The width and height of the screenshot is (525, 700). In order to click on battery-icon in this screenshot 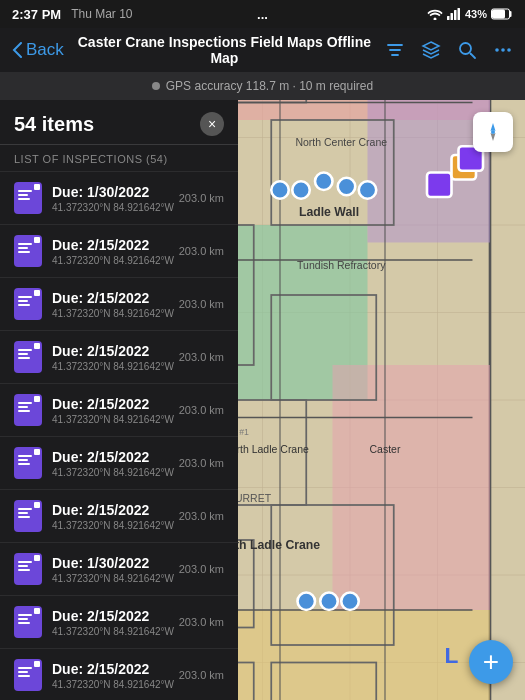, I will do `click(502, 14)`.